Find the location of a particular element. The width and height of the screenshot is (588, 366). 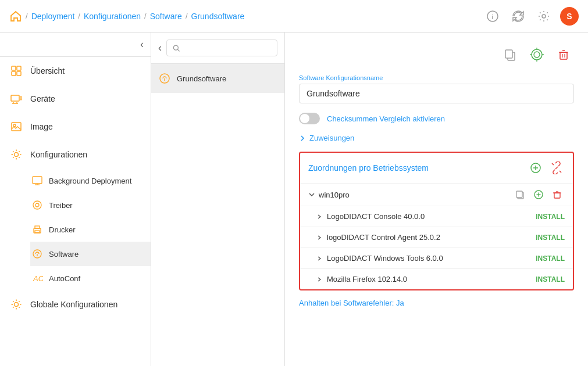

sidebar-label-image: Image is located at coordinates (42, 127).